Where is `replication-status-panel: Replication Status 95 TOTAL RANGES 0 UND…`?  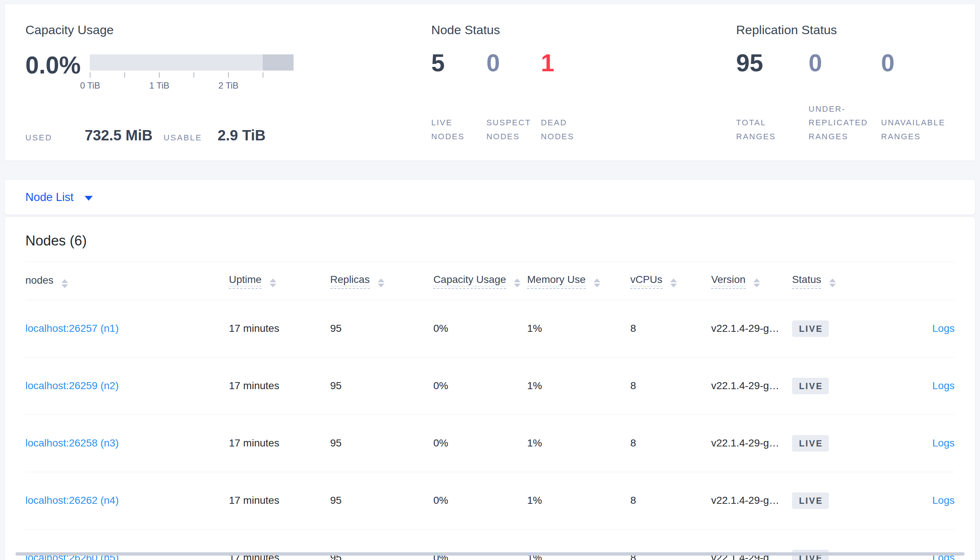 replication-status-panel: Replication Status 95 TOTAL RANGES 0 UND… is located at coordinates (845, 83).